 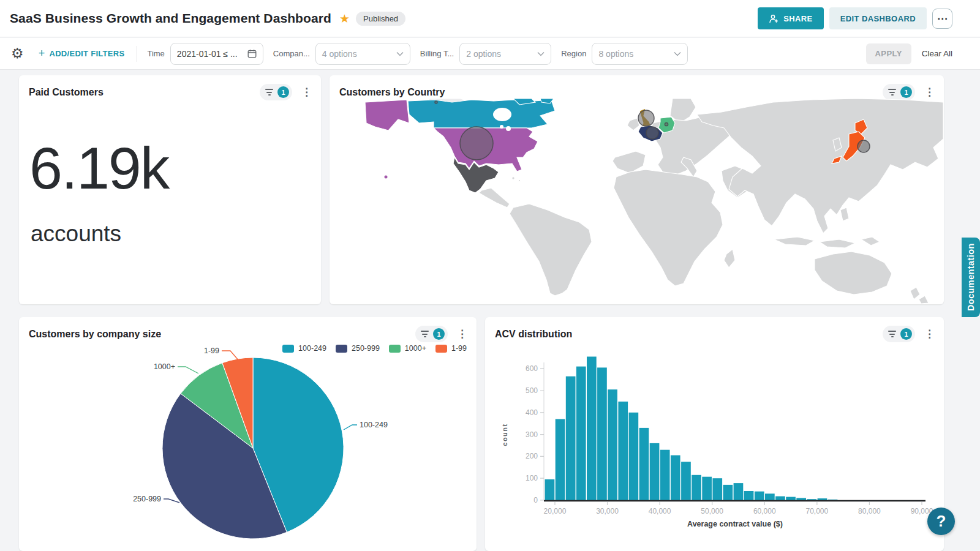 What do you see at coordinates (363, 54) in the screenshot?
I see `company-filter-select: 4 options` at bounding box center [363, 54].